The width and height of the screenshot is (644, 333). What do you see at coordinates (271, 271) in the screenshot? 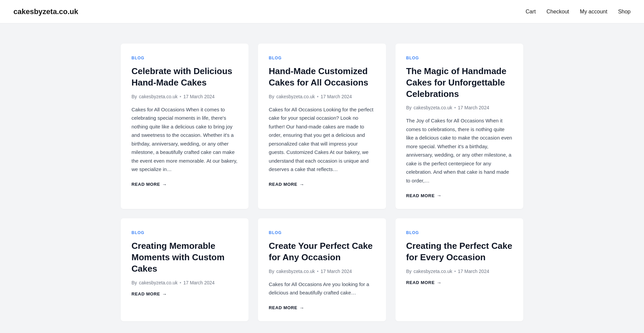
I see `blog-by-5: By` at bounding box center [271, 271].